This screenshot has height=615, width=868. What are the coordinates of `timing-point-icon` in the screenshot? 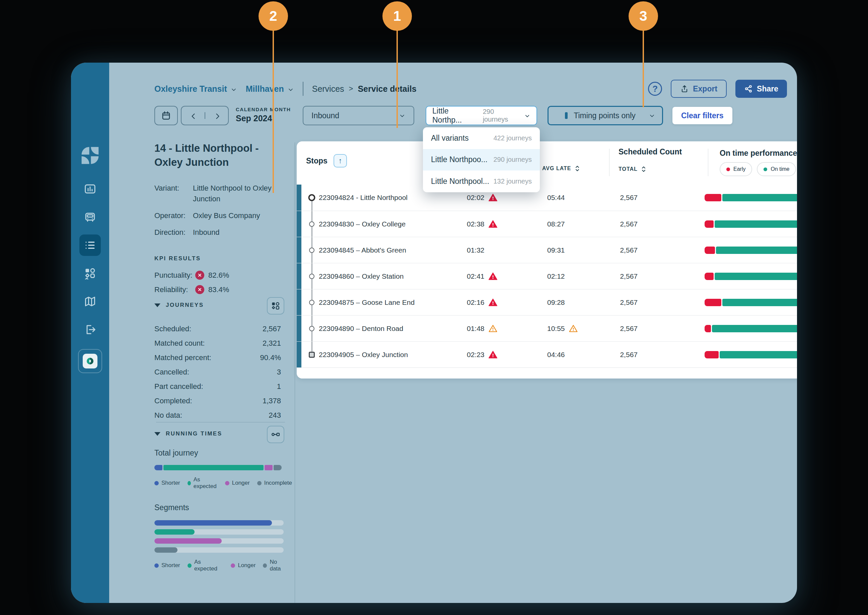 It's located at (566, 116).